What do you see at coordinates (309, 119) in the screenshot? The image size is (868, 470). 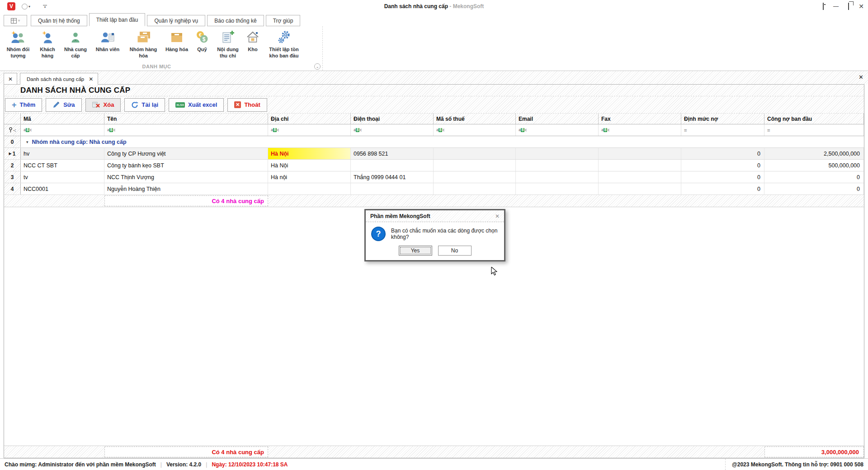 I see `column-header-dia-chi: Địa chỉ` at bounding box center [309, 119].